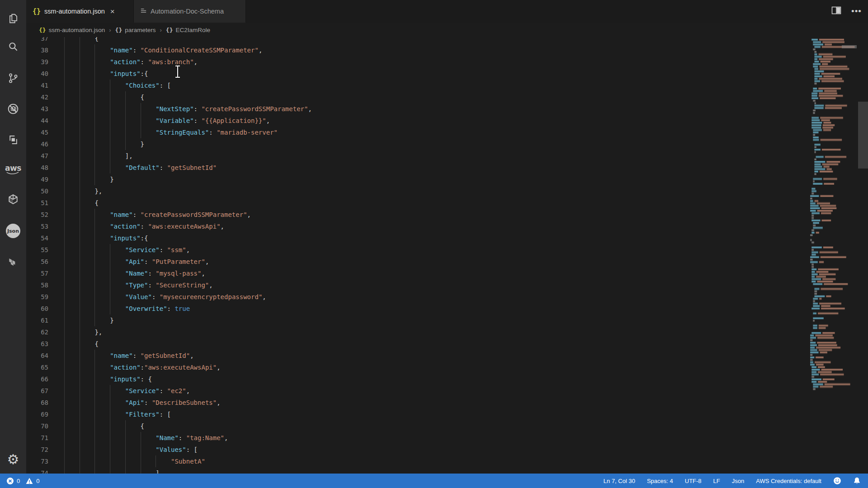  What do you see at coordinates (447, 168) in the screenshot?
I see `code-line: 48"Default": "getSubnetId"` at bounding box center [447, 168].